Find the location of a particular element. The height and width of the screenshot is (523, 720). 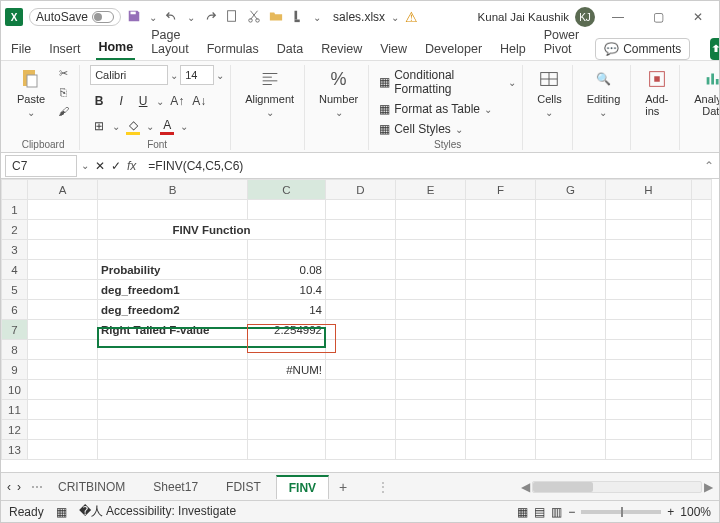

cell-C6: 14 is located at coordinates (287, 310).